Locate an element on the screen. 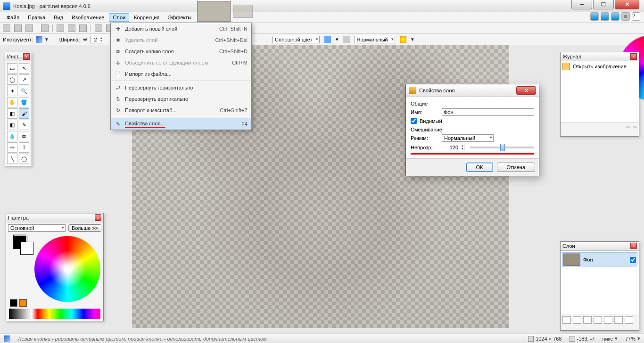 The width and height of the screenshot is (644, 343). settings-icon is located at coordinates (626, 16).